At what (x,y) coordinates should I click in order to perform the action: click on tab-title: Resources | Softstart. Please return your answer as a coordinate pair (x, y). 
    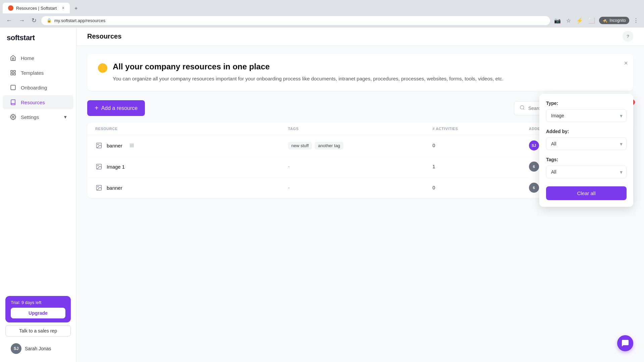
    Looking at the image, I should click on (38, 8).